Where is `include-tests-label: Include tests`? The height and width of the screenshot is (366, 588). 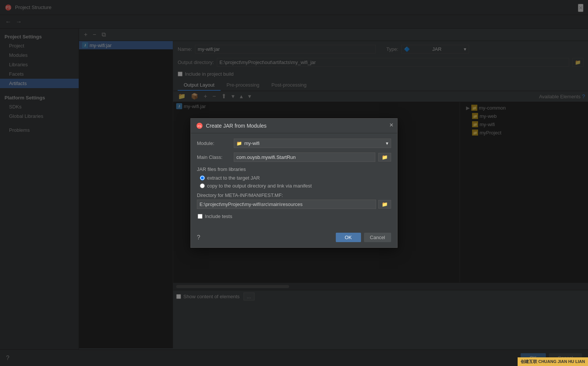
include-tests-label: Include tests is located at coordinates (218, 216).